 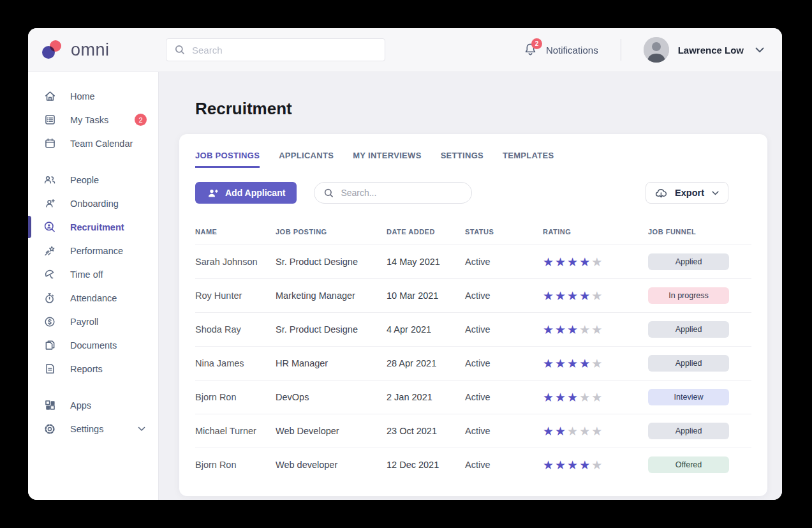 I want to click on recruitment-icon, so click(x=50, y=227).